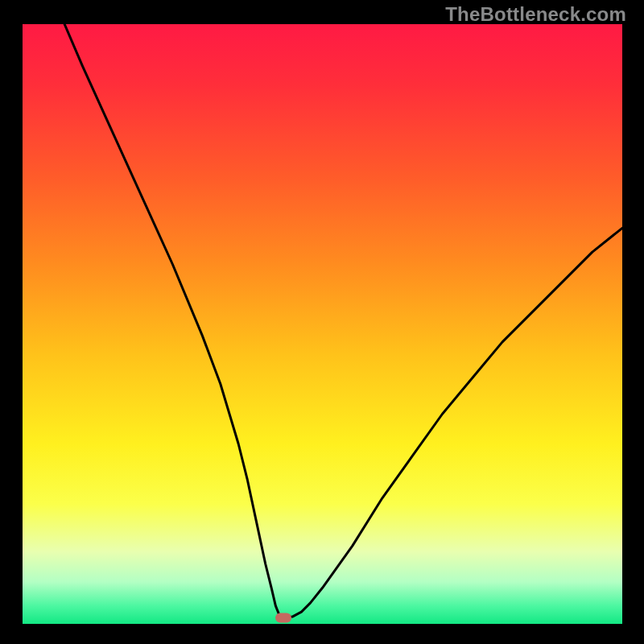 This screenshot has width=644, height=644. Describe the element at coordinates (283, 618) in the screenshot. I see `minimum-marker` at that location.